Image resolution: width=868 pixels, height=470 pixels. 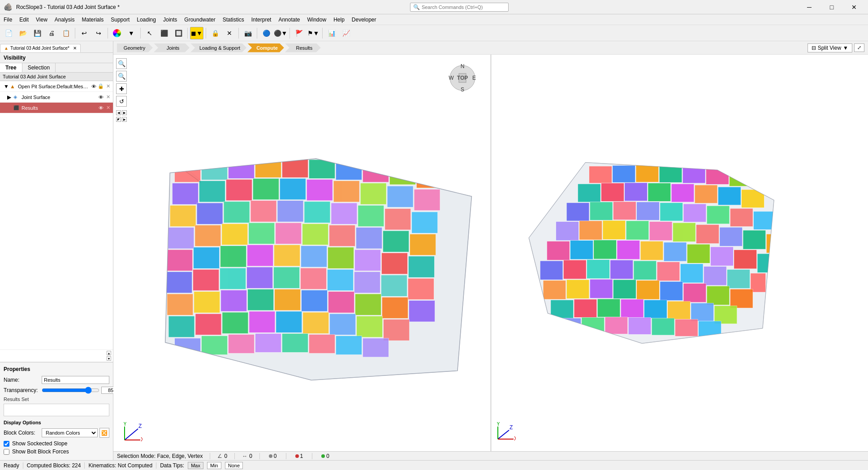 I want to click on close-button: ✕, so click(x=854, y=7).